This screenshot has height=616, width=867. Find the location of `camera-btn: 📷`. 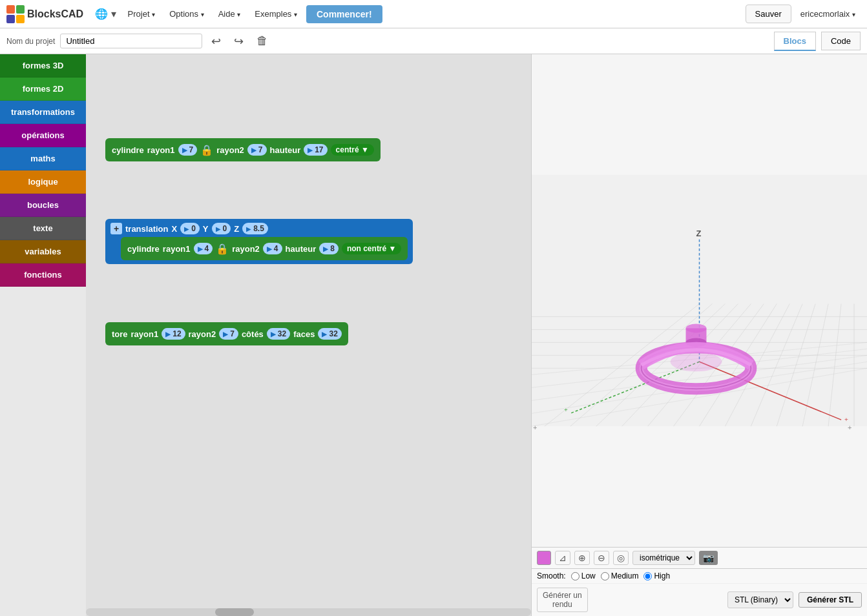

camera-btn: 📷 is located at coordinates (708, 558).